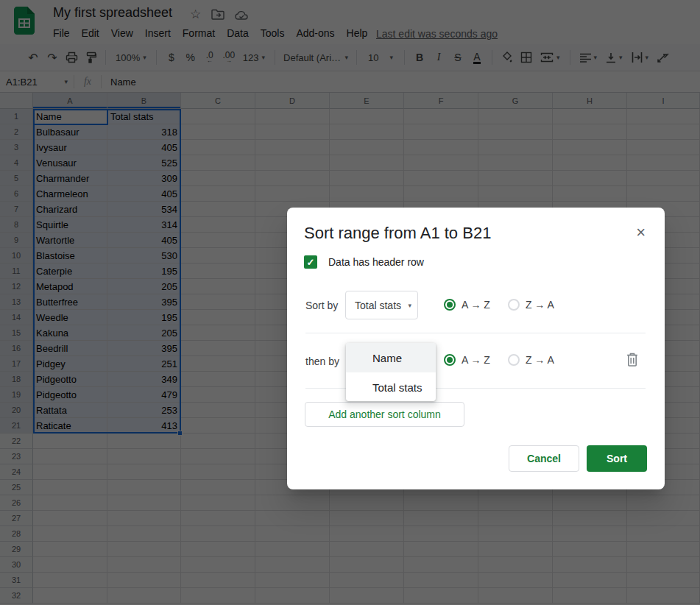 The height and width of the screenshot is (605, 700). I want to click on header-row-checkbox-label: Data has header row, so click(376, 262).